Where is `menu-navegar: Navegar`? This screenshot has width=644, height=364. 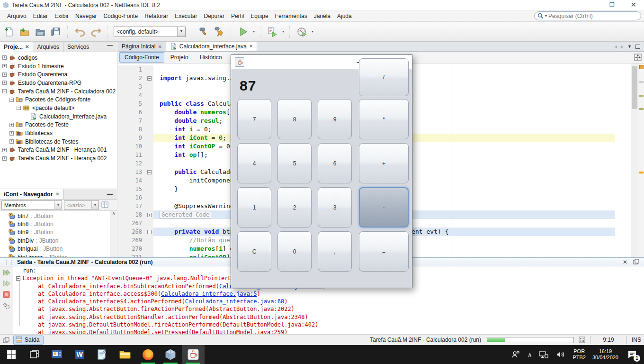 menu-navegar: Navegar is located at coordinates (86, 16).